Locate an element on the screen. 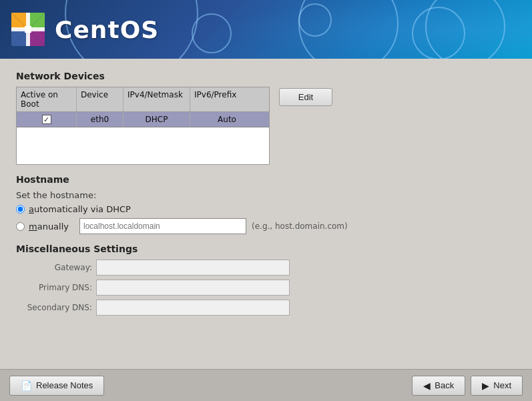  centos-logo-icon is located at coordinates (28, 29).